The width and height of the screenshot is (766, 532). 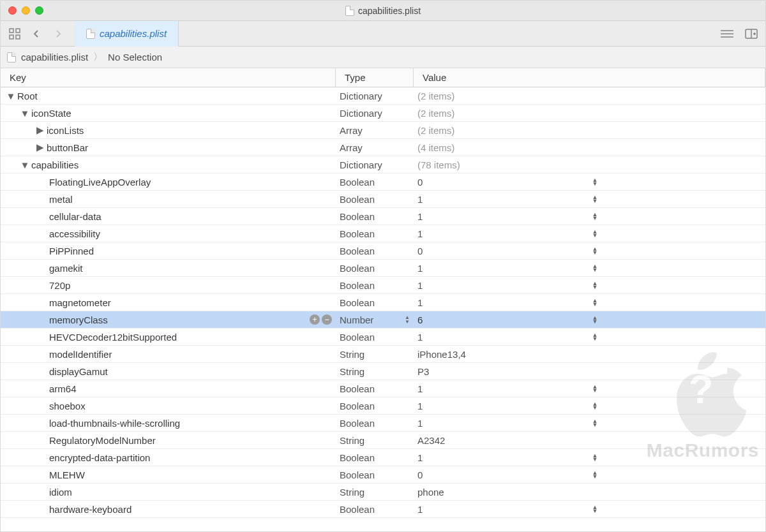 What do you see at coordinates (169, 251) in the screenshot?
I see `key-cell: PiPPinned` at bounding box center [169, 251].